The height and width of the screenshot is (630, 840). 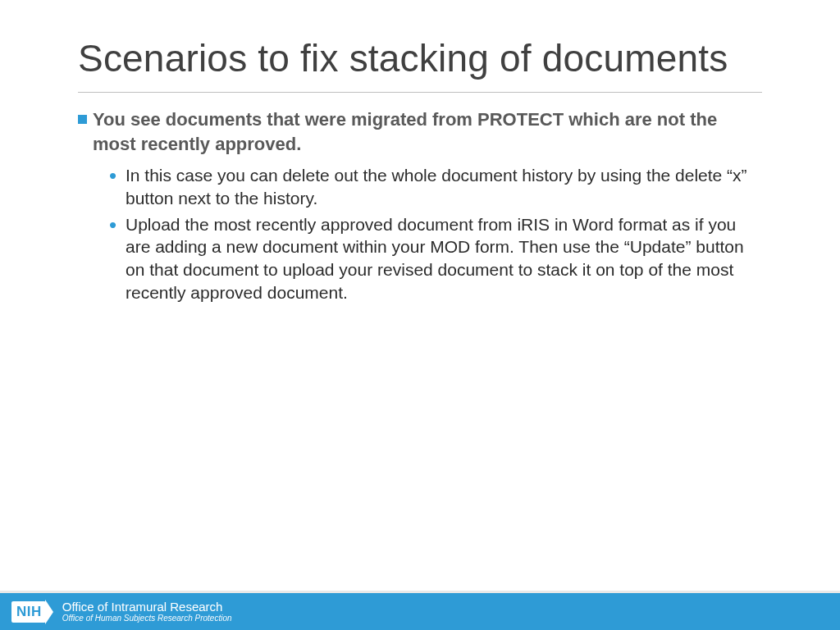 I want to click on chevron-right-icon, so click(x=49, y=612).